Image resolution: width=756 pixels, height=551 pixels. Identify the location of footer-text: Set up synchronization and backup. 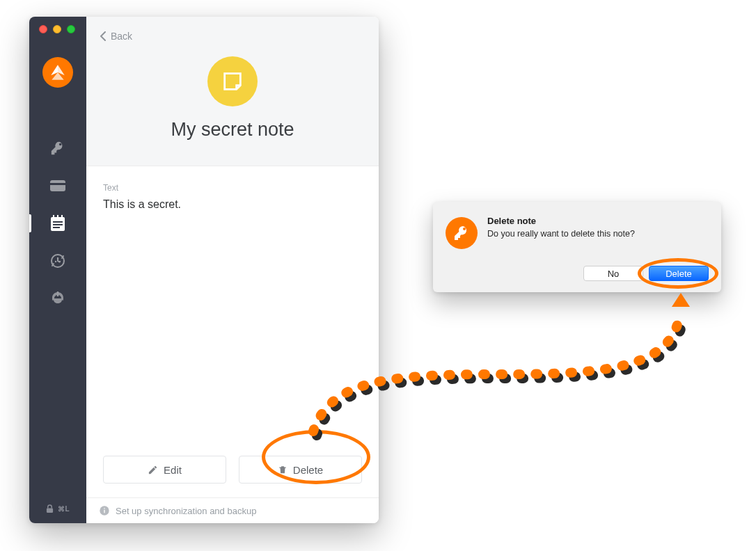
(186, 511).